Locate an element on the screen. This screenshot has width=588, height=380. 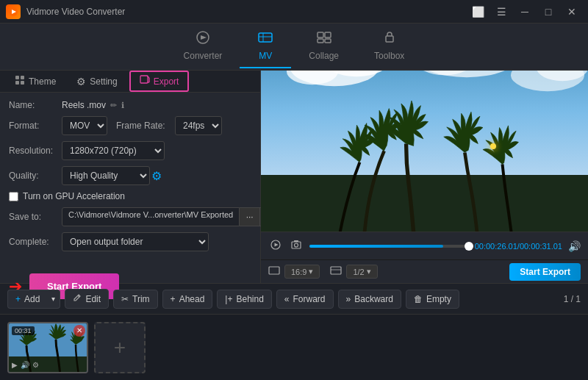
chat-button: ⬜ is located at coordinates (478, 12).